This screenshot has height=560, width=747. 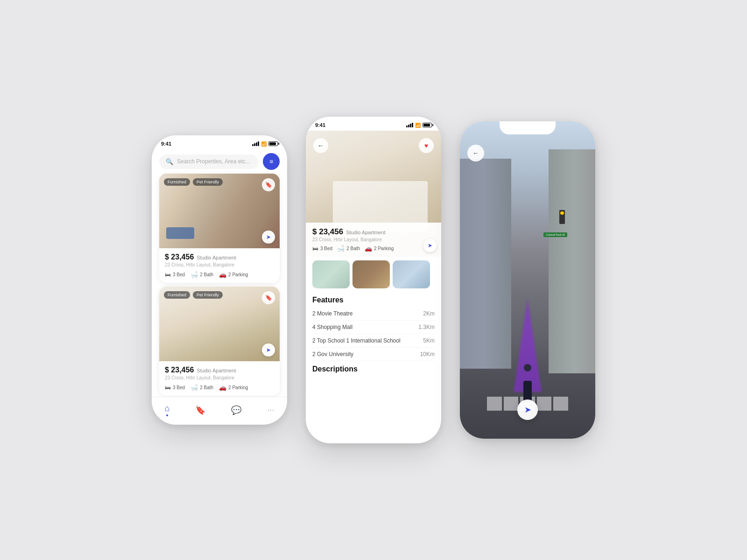 I want to click on navigate-button-2: ➤, so click(x=268, y=350).